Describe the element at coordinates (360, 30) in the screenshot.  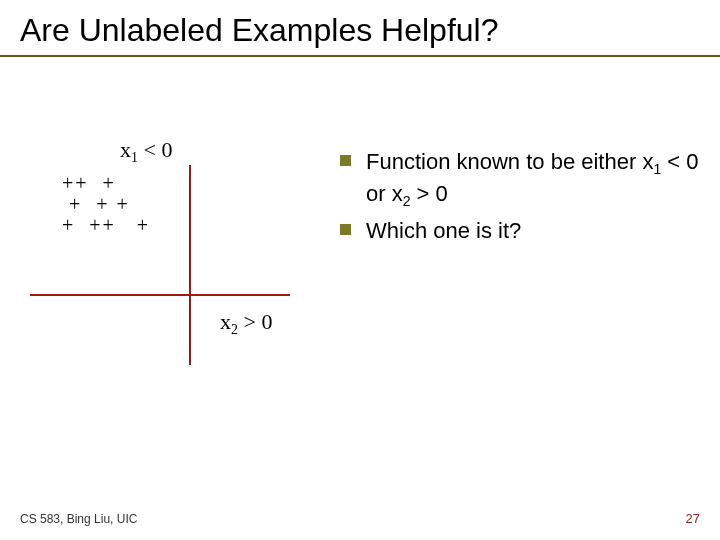
I see `slide-title: Are Unlabeled Examples Helpful?` at that location.